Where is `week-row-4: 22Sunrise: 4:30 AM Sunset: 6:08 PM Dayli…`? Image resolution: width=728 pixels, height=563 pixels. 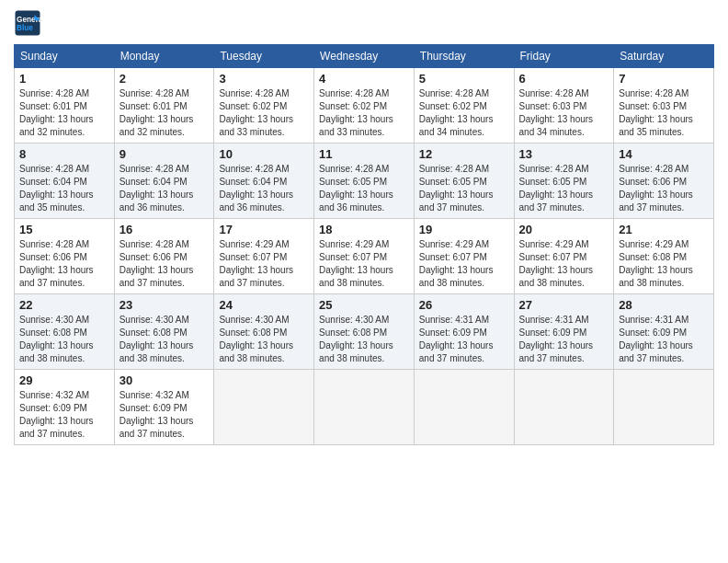
week-row-4: 22Sunrise: 4:30 AM Sunset: 6:08 PM Dayli… is located at coordinates (364, 332).